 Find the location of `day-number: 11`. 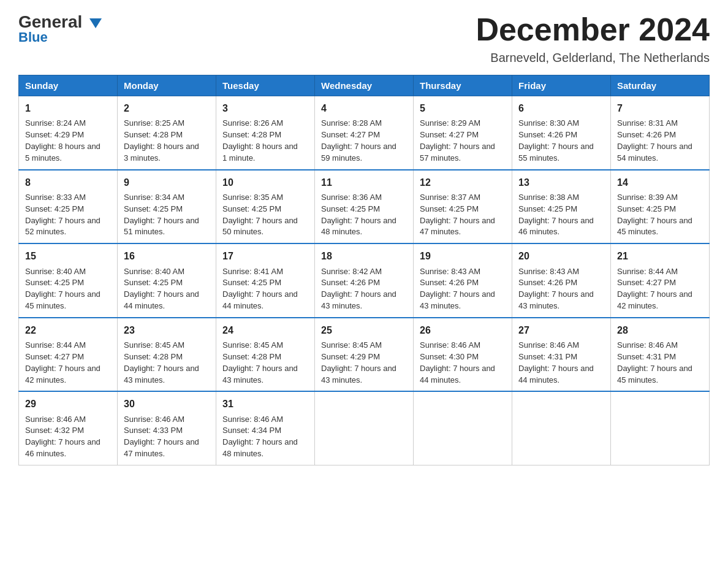

day-number: 11 is located at coordinates (364, 183).